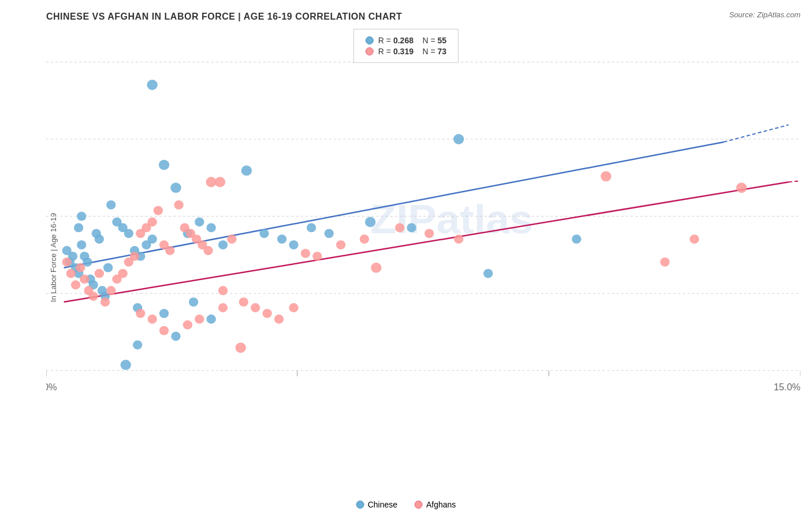  I want to click on chinese-dot, so click(370, 40).